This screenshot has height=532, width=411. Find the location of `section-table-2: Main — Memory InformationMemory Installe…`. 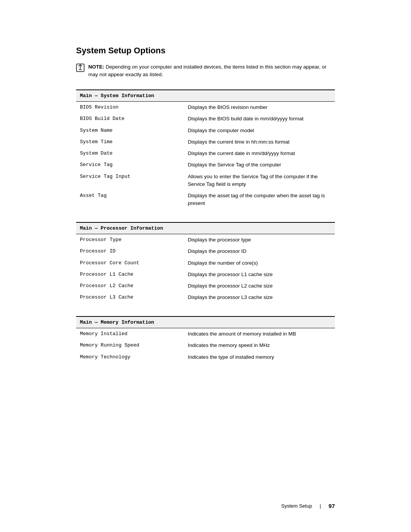

section-table-2: Main — Memory InformationMemory Installe… is located at coordinates (206, 340).